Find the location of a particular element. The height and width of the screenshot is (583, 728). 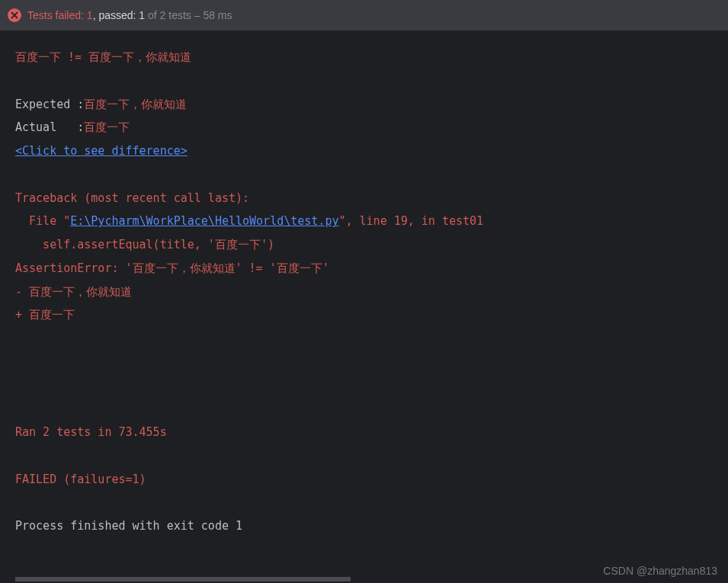

traceback-file-prefix: File " is located at coordinates (43, 221).